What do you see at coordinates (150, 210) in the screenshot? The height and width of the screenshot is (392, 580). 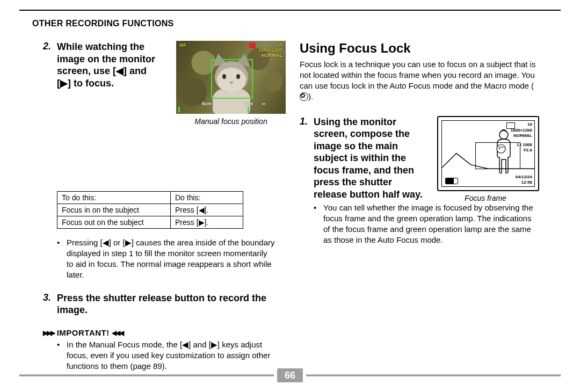 I see `focus-controls-table: To do this: Do this: Focus in on the sub…` at bounding box center [150, 210].